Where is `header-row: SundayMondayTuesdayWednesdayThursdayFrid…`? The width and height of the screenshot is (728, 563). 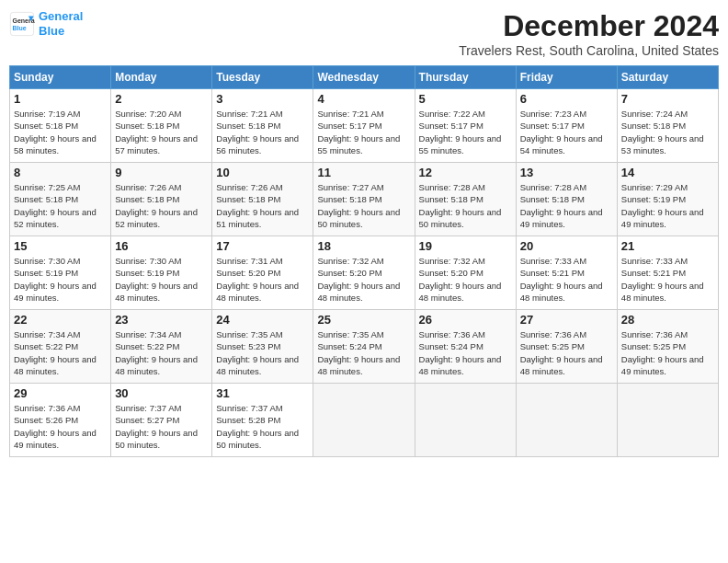 header-row: SundayMondayTuesdayWednesdayThursdayFrid… is located at coordinates (364, 77).